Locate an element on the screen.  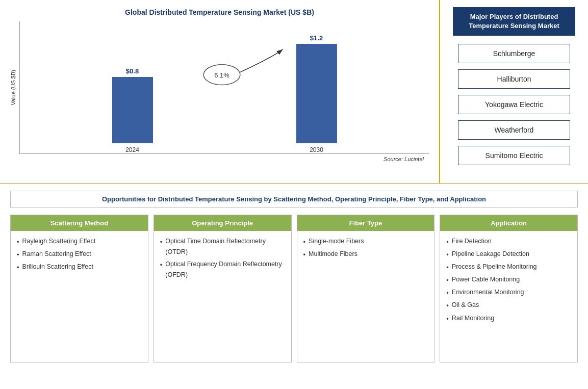
player-schlumberge: Schlumberge is located at coordinates (514, 54).